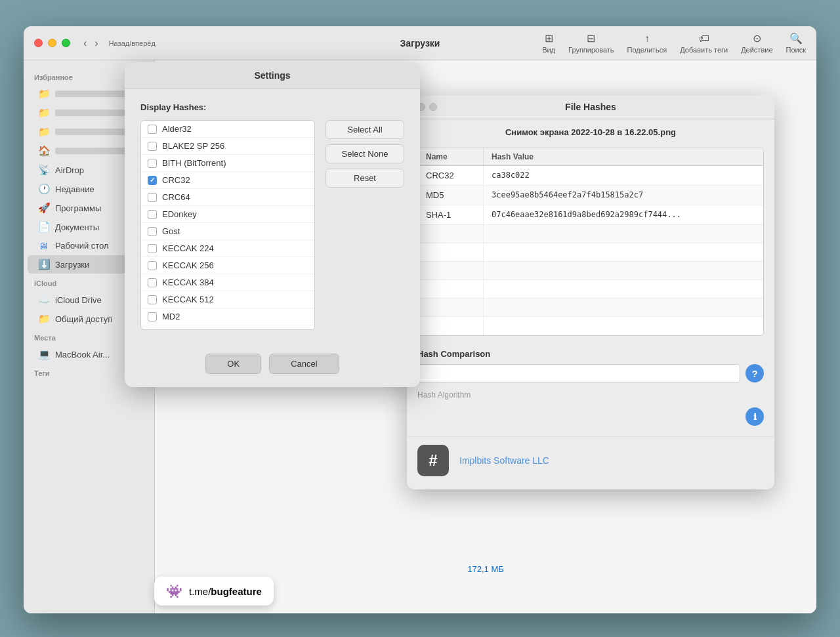  What do you see at coordinates (591, 157) in the screenshot?
I see `hash-table-header: Name Hash Value` at bounding box center [591, 157].